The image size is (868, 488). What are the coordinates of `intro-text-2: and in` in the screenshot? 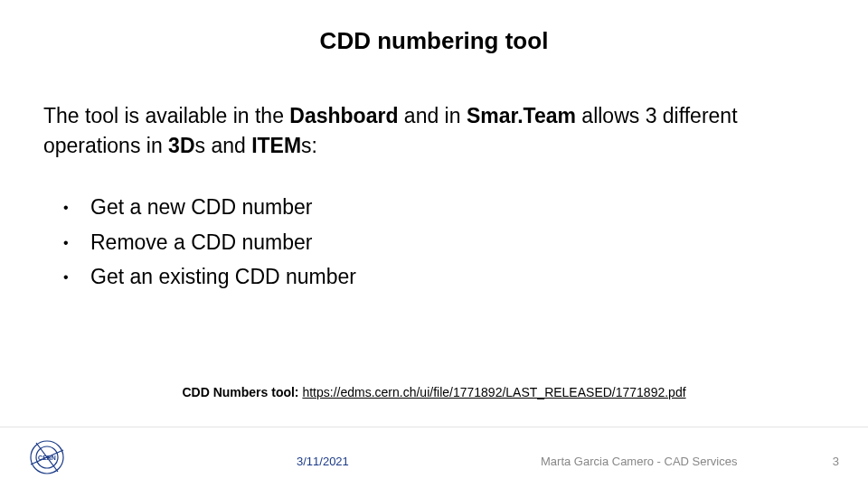 It's located at (432, 116).